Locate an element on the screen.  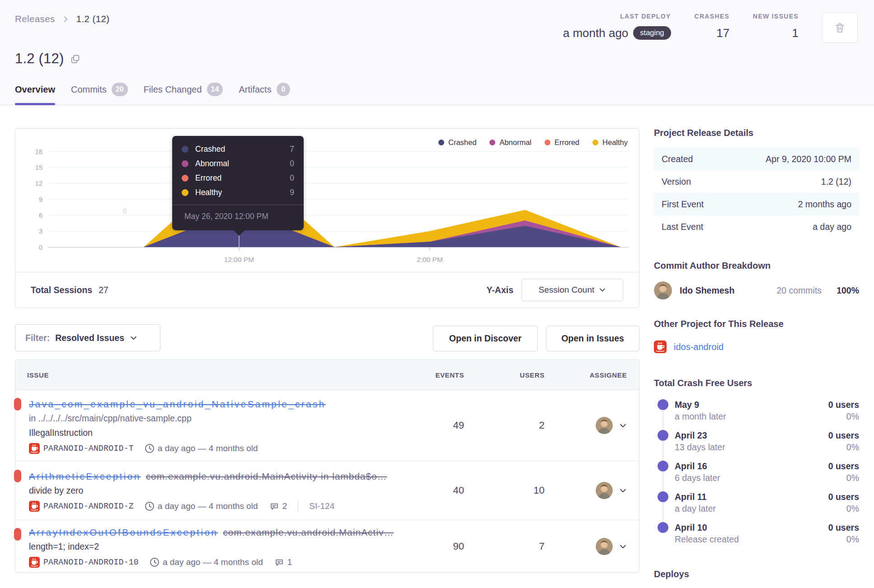
tooltip-series-name: Healthy is located at coordinates (242, 192).